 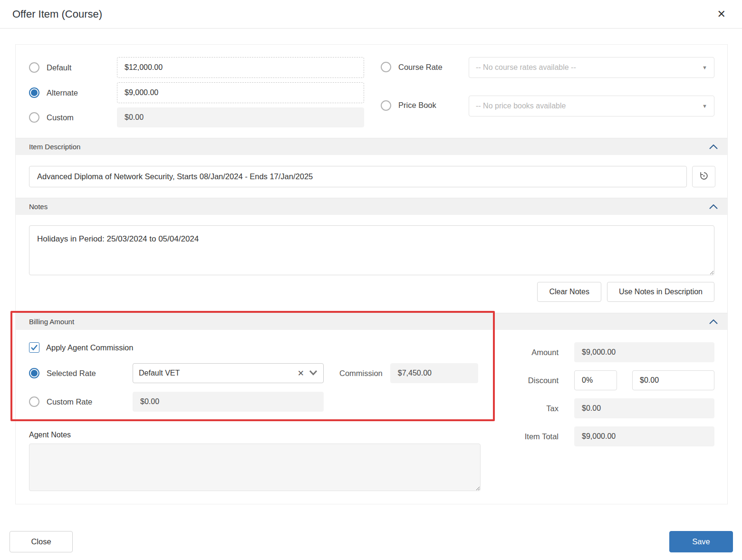 What do you see at coordinates (535, 380) in the screenshot?
I see `discount-label: Discount` at bounding box center [535, 380].